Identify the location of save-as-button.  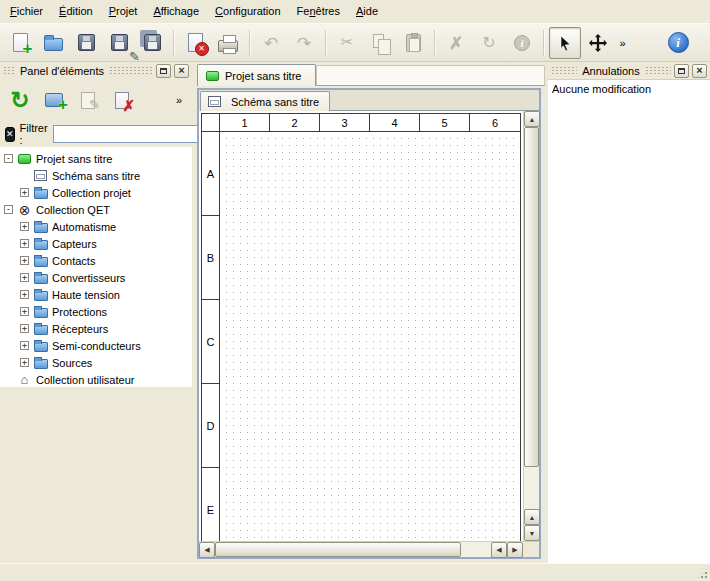
(119, 43).